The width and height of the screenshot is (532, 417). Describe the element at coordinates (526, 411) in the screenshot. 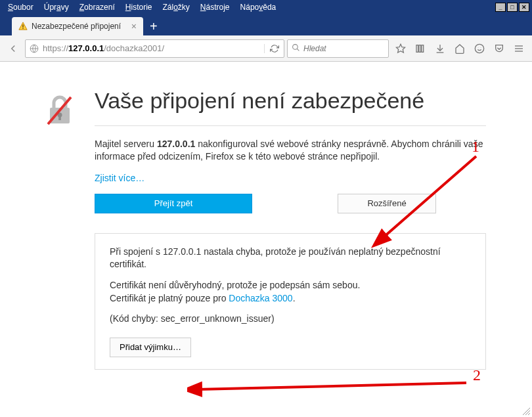

I see `resize-grip-icon` at that location.